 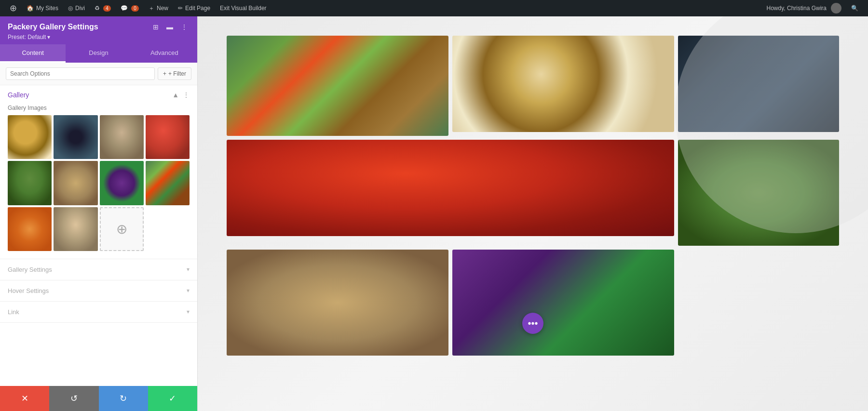 What do you see at coordinates (103, 8) in the screenshot?
I see `admin-bar-updates: ♻ 4` at bounding box center [103, 8].